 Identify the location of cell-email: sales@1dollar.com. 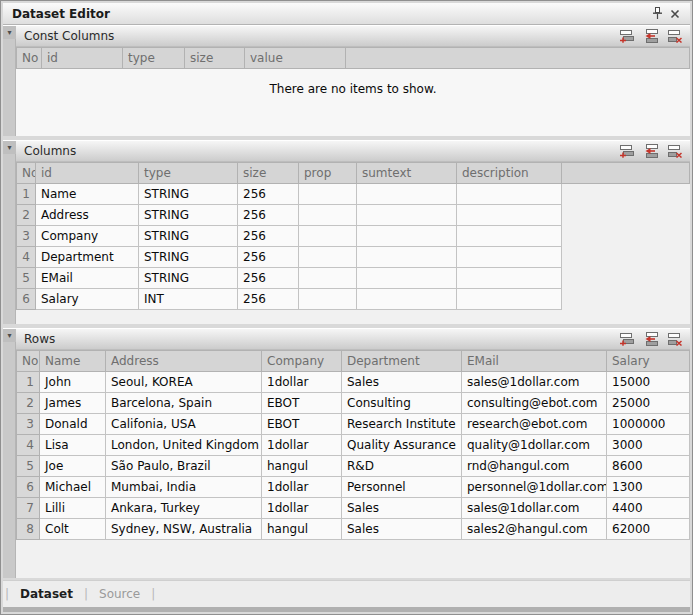
(534, 508).